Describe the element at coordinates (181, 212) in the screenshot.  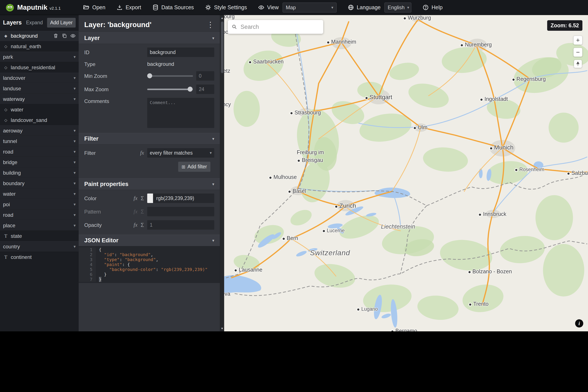
I see `background-pattern-input` at that location.